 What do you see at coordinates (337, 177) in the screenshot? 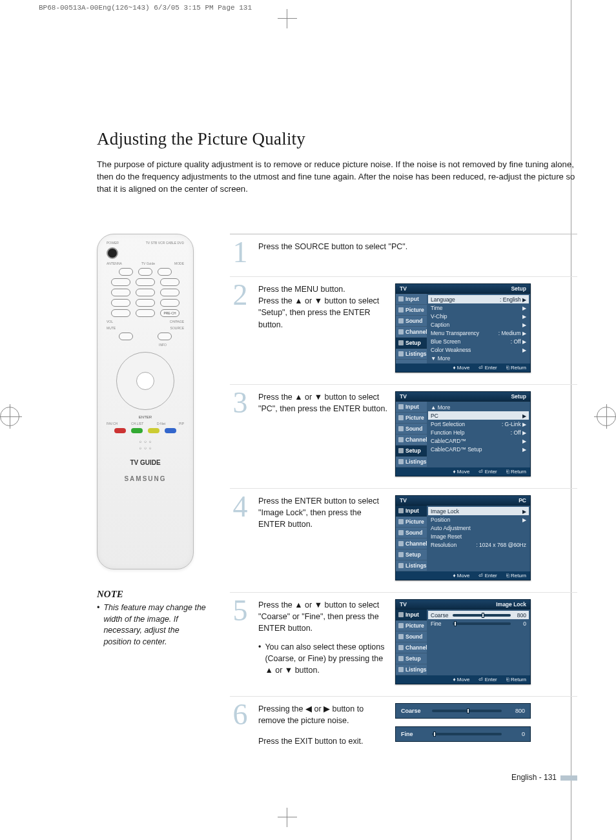
I see `intro-paragraph: The purpose of picture quality adjustmen…` at bounding box center [337, 177].